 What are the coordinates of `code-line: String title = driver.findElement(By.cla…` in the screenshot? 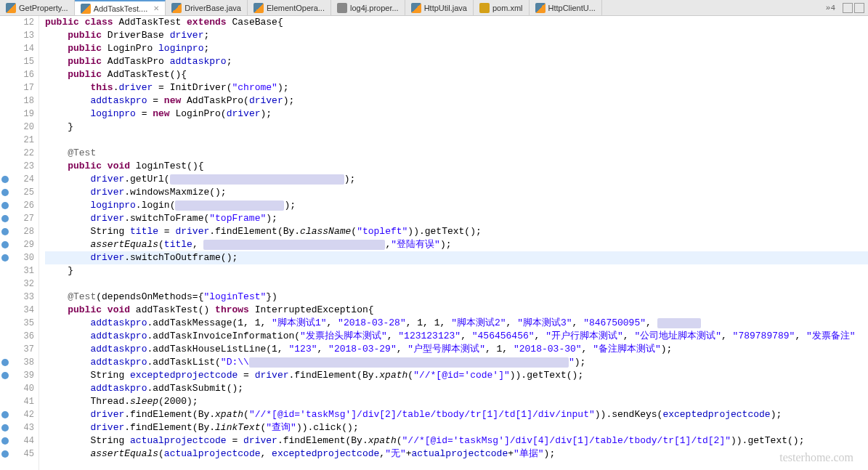 It's located at (456, 232).